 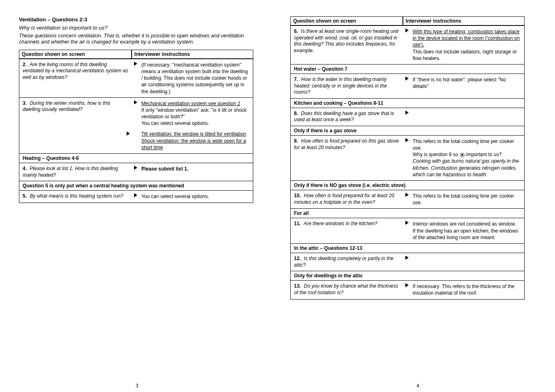 What do you see at coordinates (25, 103) in the screenshot?
I see `question-number: 3.` at bounding box center [25, 103].